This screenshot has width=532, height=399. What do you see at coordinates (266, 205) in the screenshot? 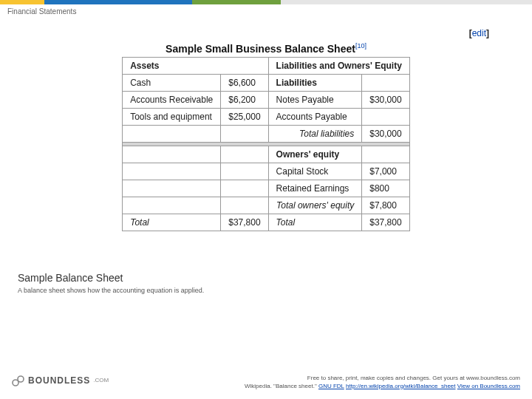
I see `table-row: Total owners' equity $7,800` at bounding box center [266, 205].